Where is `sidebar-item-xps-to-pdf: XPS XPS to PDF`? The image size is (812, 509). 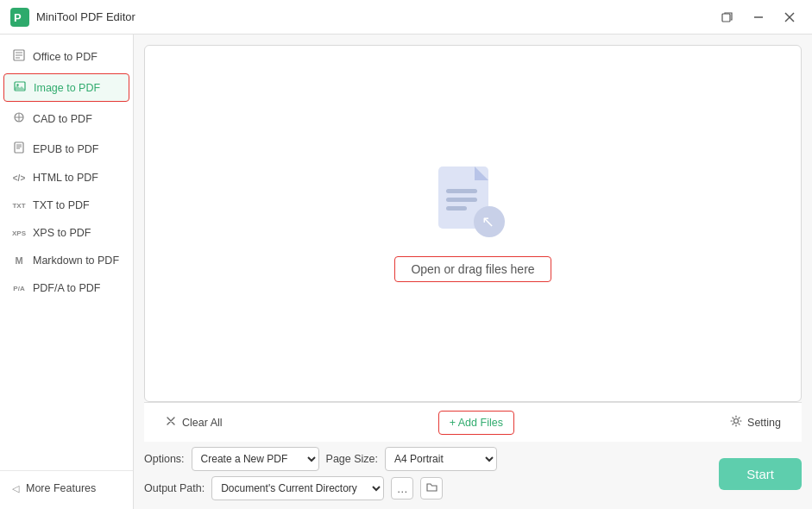
sidebar-item-xps-to-pdf: XPS XPS to PDF is located at coordinates (66, 233).